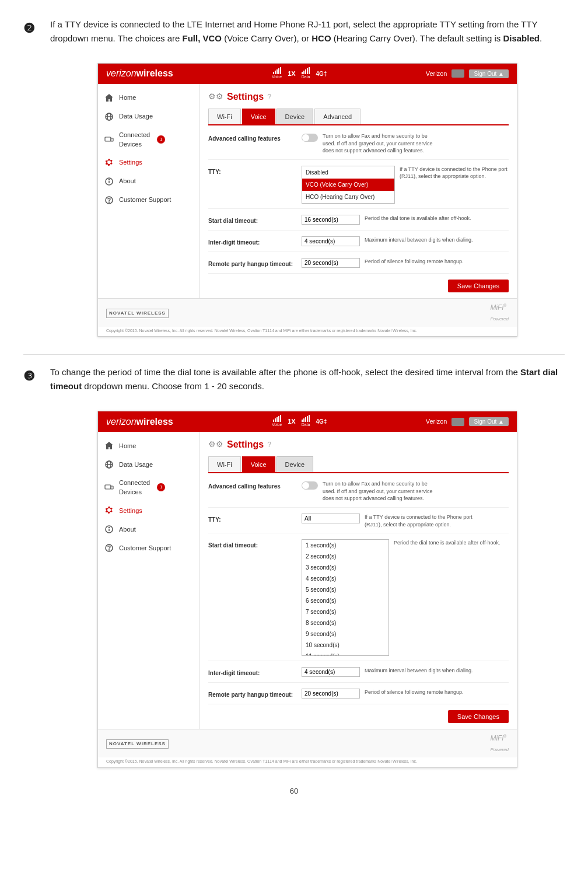 The width and height of the screenshot is (588, 894). I want to click on screen2-interdigit-select: 4 second(s), so click(331, 672).